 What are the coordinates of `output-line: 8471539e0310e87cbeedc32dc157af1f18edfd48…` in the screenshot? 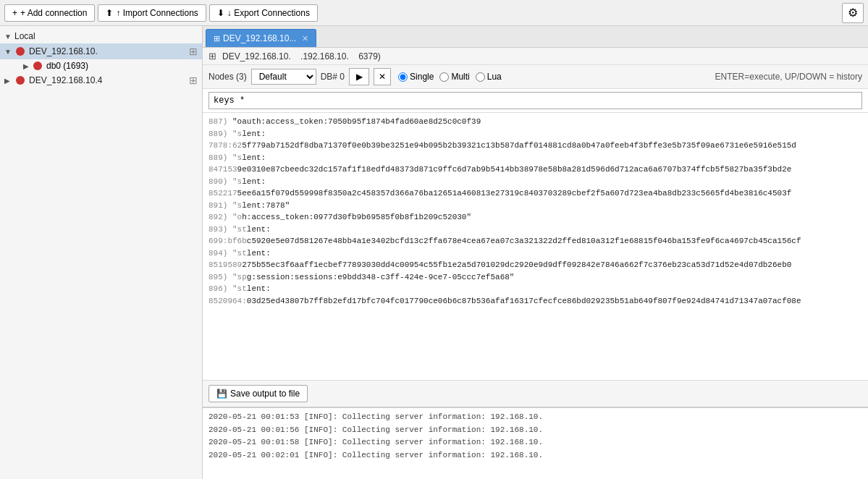 It's located at (536, 169).